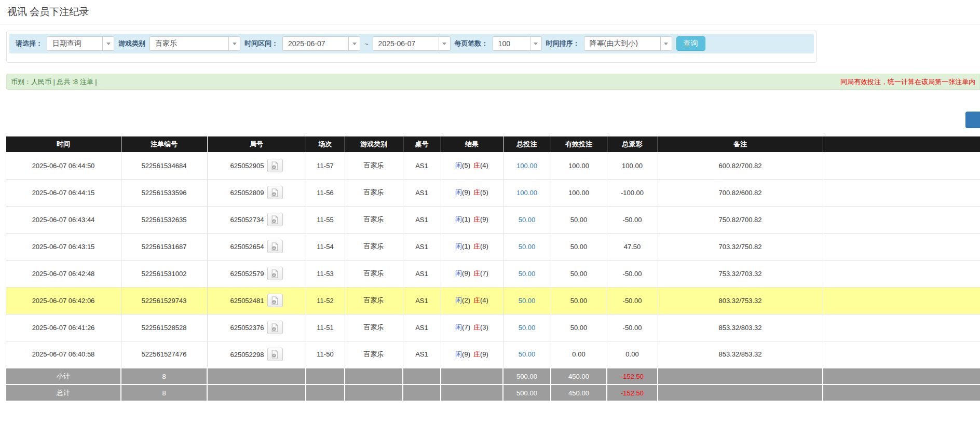 The image size is (980, 425). Describe the element at coordinates (493, 144) in the screenshot. I see `table-header: 时间注单编号局号场次游戏类别桌号结果总投注有效投注总派彩备注` at that location.